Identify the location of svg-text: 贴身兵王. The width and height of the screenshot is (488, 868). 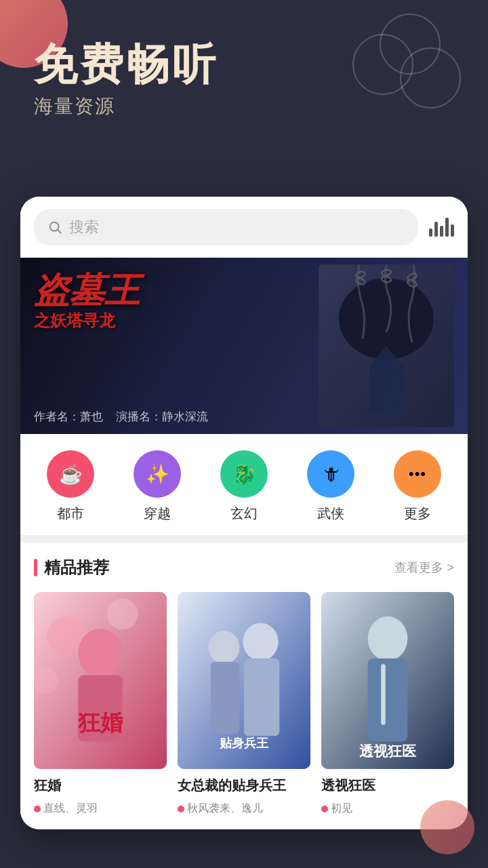
(244, 743).